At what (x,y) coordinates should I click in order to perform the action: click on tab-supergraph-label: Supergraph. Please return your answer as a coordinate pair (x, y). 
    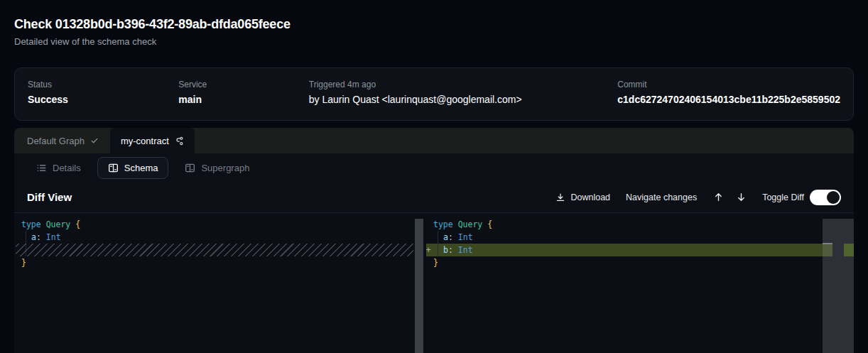
    Looking at the image, I should click on (225, 168).